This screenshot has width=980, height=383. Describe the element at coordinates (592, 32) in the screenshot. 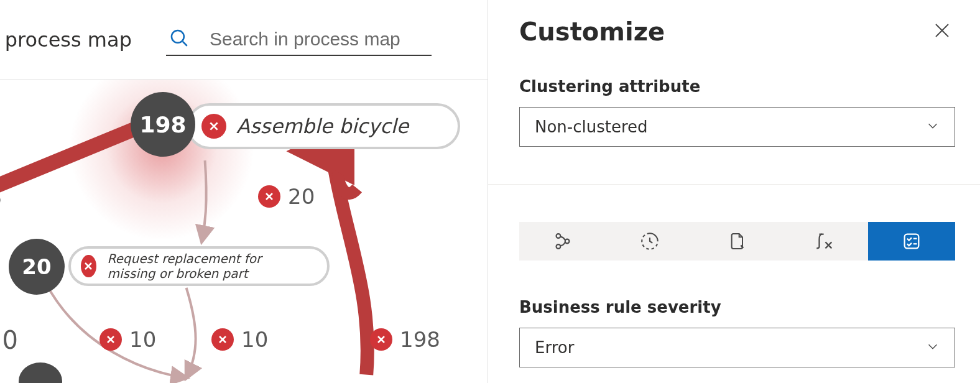

I see `panel-title: Customize` at that location.